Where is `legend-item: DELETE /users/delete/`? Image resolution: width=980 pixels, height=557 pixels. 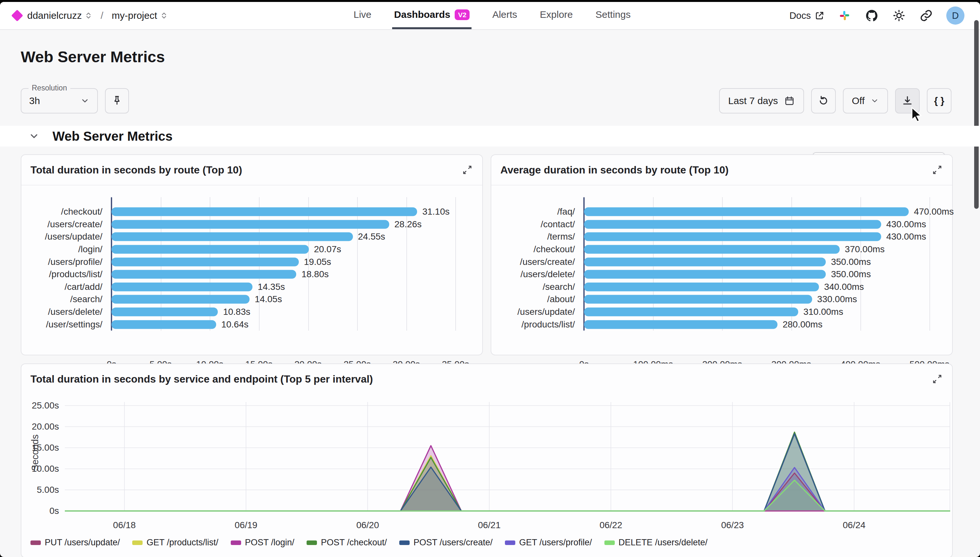
legend-item: DELETE /users/delete/ is located at coordinates (656, 542).